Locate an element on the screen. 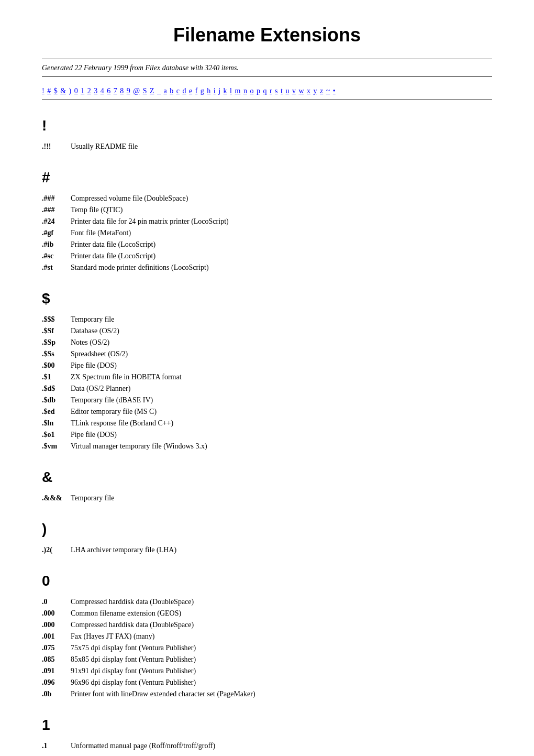 This screenshot has height=756, width=534. nav-link-4: 4 is located at coordinates (103, 91).